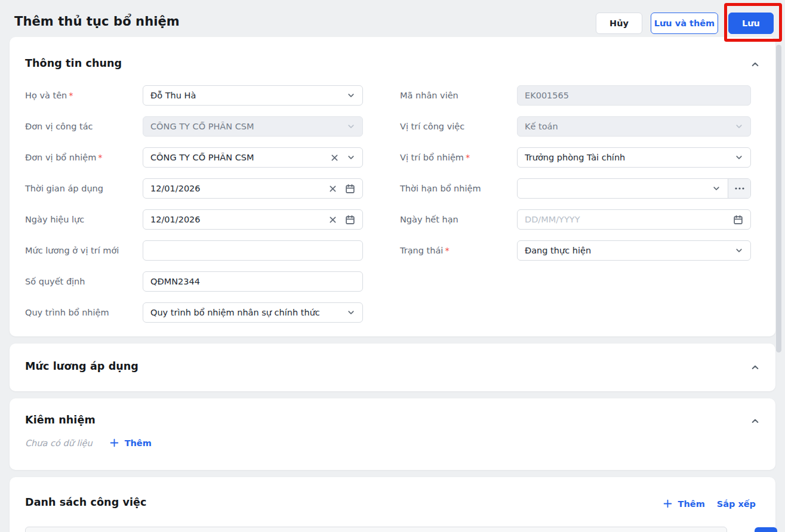 This screenshot has height=532, width=785. Describe the element at coordinates (739, 188) in the screenshot. I see `more-options-button` at that location.